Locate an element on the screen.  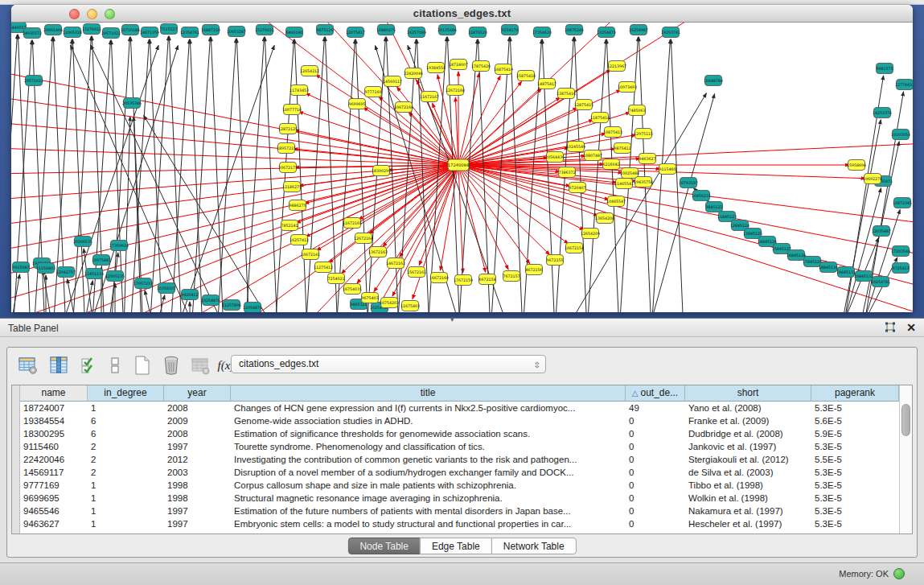
scrollbar-thumb is located at coordinates (906, 420).